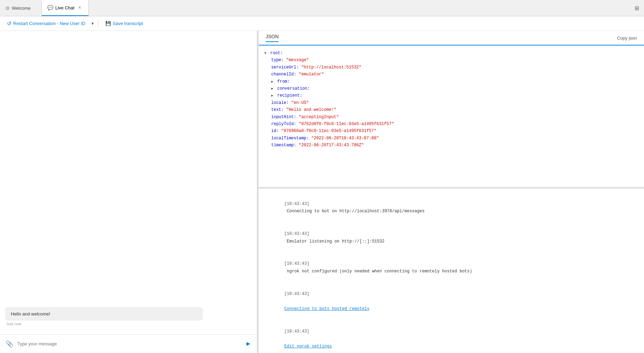  Describe the element at coordinates (290, 138) in the screenshot. I see `json-localtimestamp-key: localTimestamp:` at that location.